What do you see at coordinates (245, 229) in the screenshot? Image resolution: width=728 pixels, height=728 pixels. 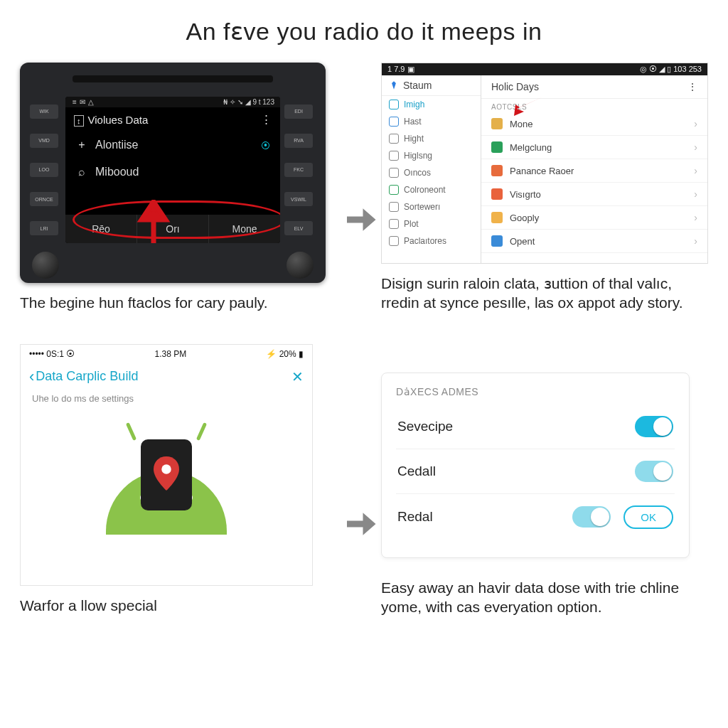 I see `tab-mone: Mone` at bounding box center [245, 229].